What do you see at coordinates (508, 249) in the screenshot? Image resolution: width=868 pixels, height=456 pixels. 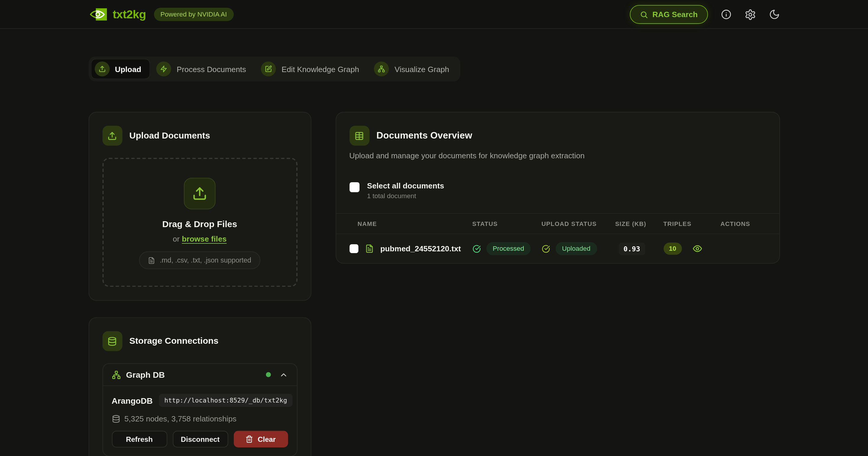 I see `status-badge: Processed` at bounding box center [508, 249].